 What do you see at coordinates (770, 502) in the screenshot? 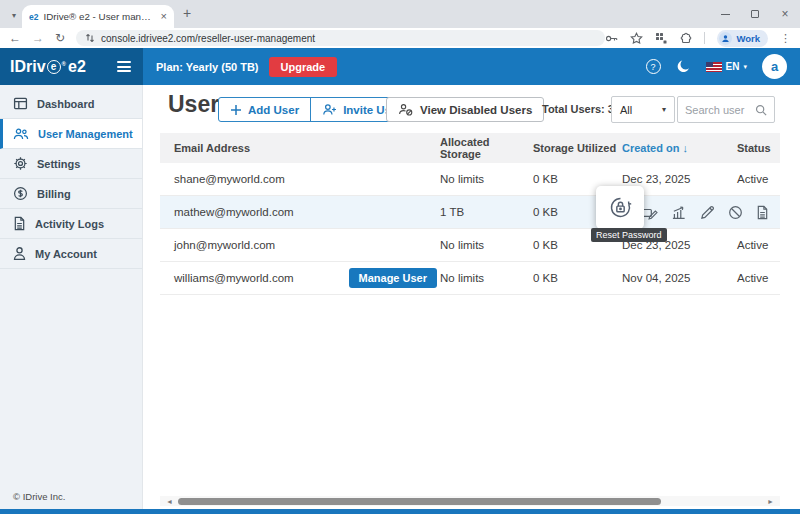
I see `scroll-right-icon: ►` at bounding box center [770, 502].